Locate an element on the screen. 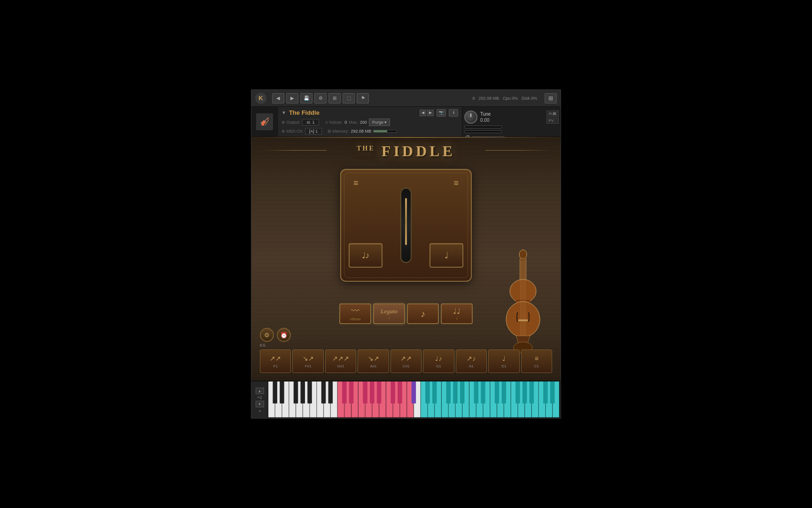 The image size is (812, 508). settings-clock-btn: ⏰ is located at coordinates (284, 335).